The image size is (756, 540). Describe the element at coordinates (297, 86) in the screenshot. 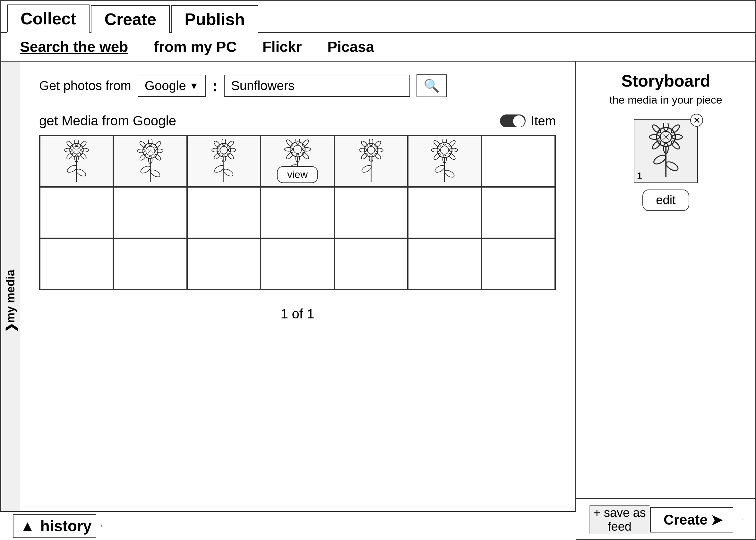

I see `search-row: Get photos from Google ▼ : 🔍` at that location.